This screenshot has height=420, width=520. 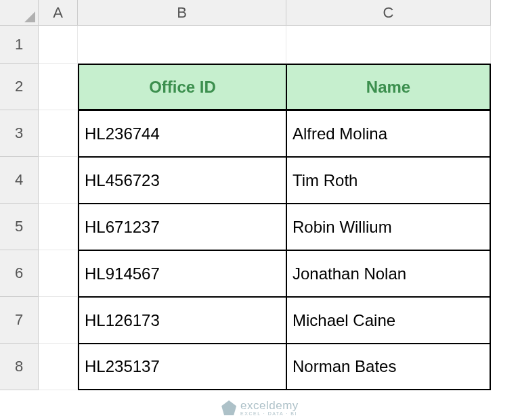 I want to click on table-row: HL456723, so click(x=182, y=180).